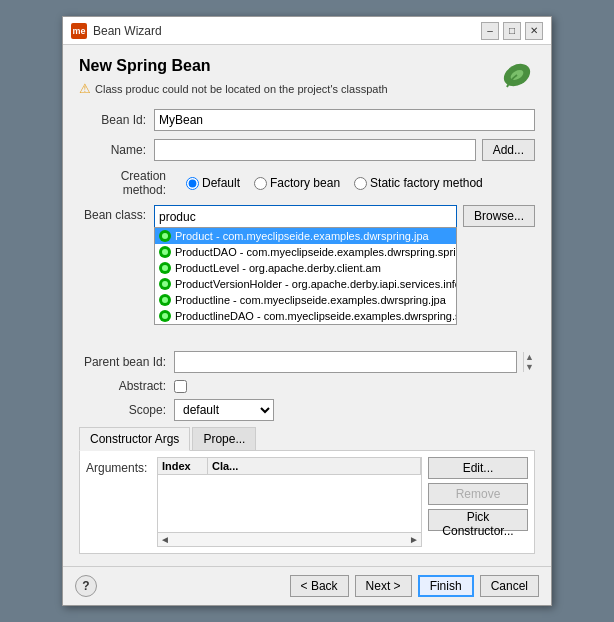 Image resolution: width=614 pixels, height=622 pixels. I want to click on scope-row: Scope: default, so click(307, 410).